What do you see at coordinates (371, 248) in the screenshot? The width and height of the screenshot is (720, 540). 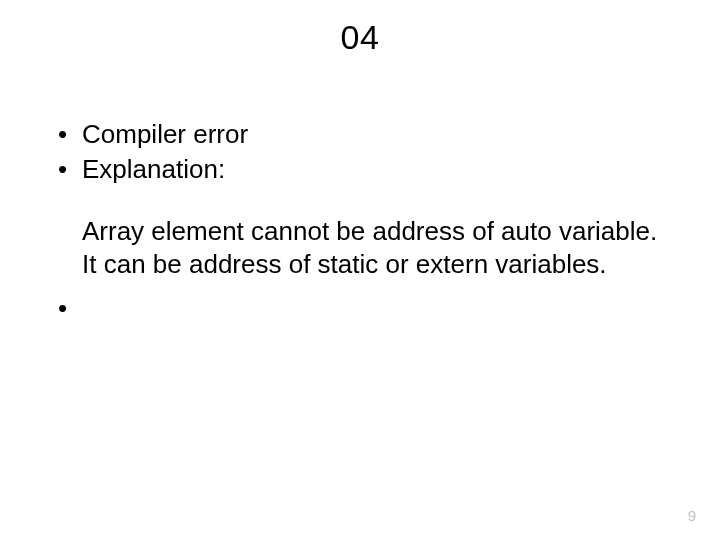 I see `explanation-paragraph: Array element cannot be address of auto …` at bounding box center [371, 248].